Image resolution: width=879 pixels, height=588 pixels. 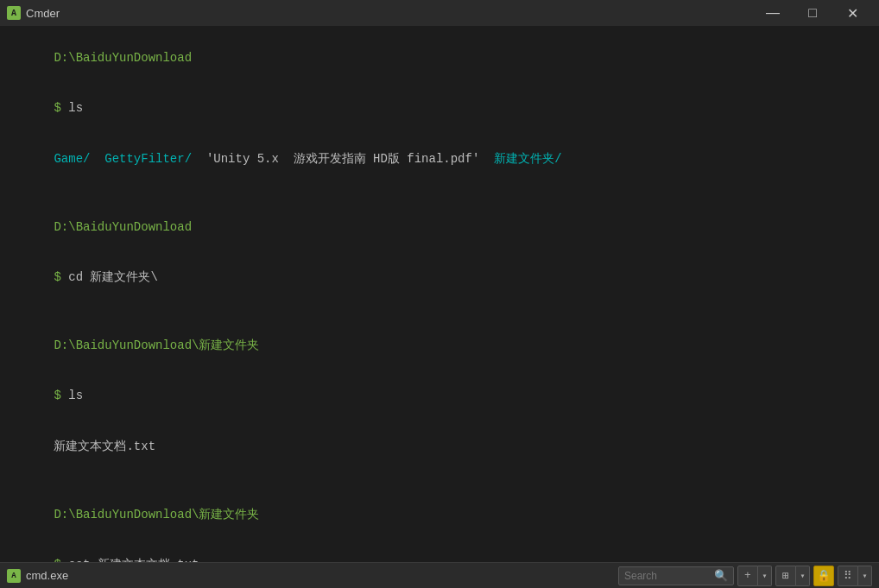 What do you see at coordinates (852, 13) in the screenshot?
I see `close-button: ✕` at bounding box center [852, 13].